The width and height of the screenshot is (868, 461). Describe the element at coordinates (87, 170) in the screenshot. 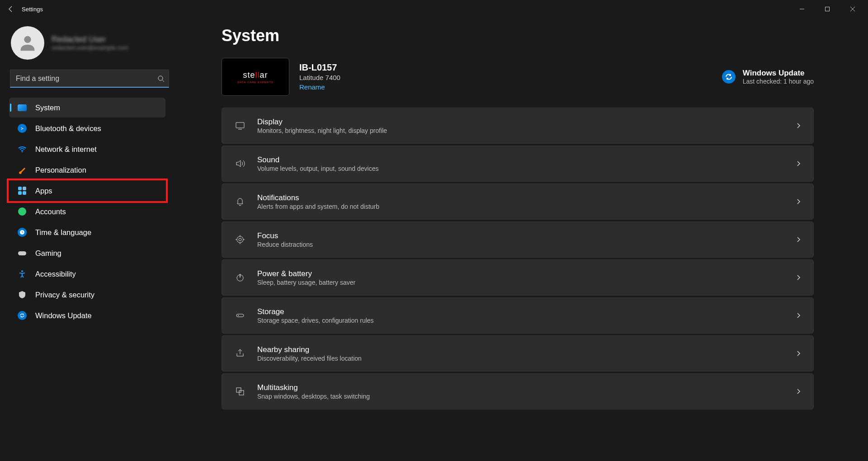

I see `sidebar-item-personalization: Personalization` at that location.